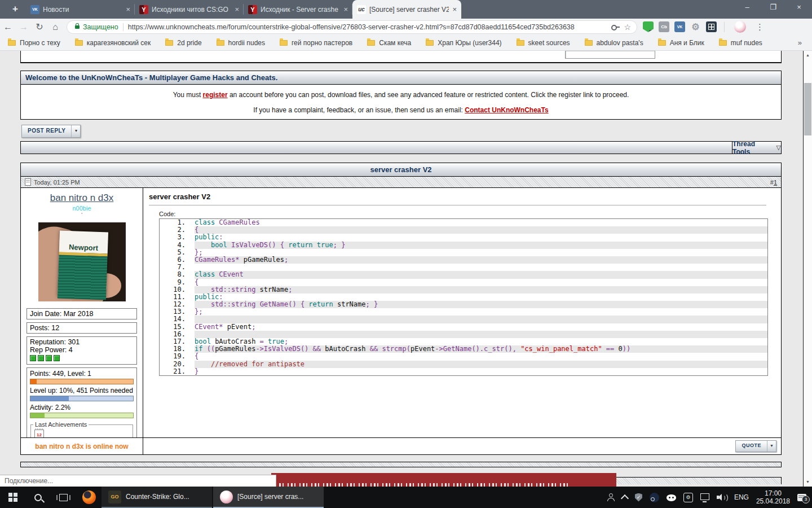 This screenshot has height=508, width=812. What do you see at coordinates (807, 269) in the screenshot?
I see `page-scrollbar: ▲ ▼` at bounding box center [807, 269].